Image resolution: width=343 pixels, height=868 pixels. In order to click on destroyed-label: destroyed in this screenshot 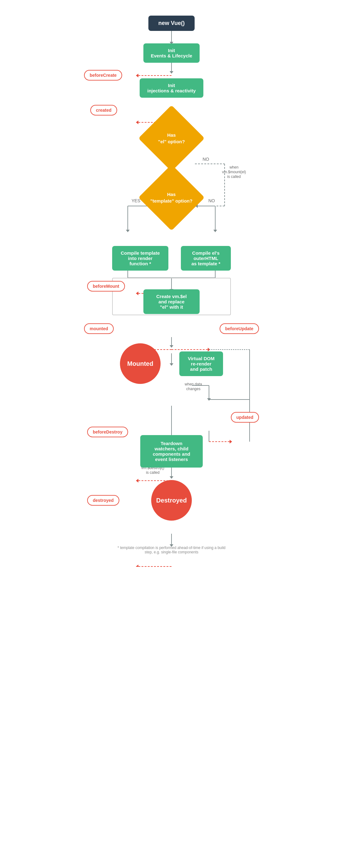, I will do `click(103, 500)`.